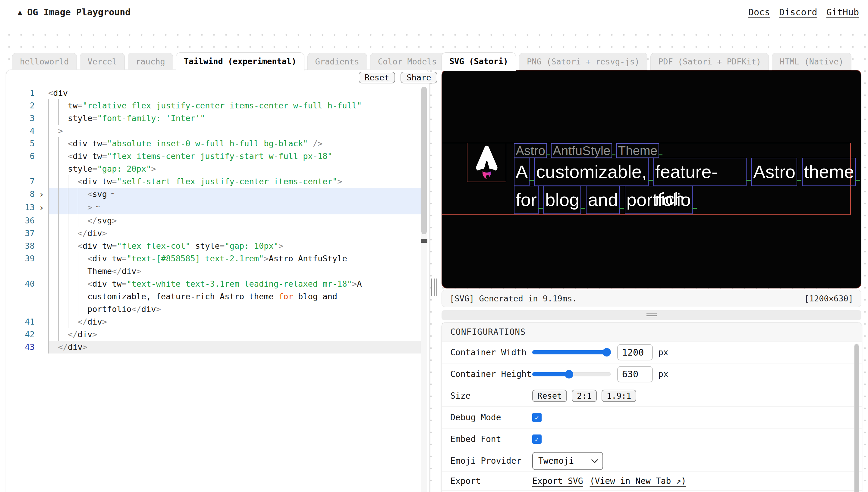  Describe the element at coordinates (214, 144) in the screenshot. I see `code-line: 5<div tw="absolute inset-0 w-full h-full…` at that location.